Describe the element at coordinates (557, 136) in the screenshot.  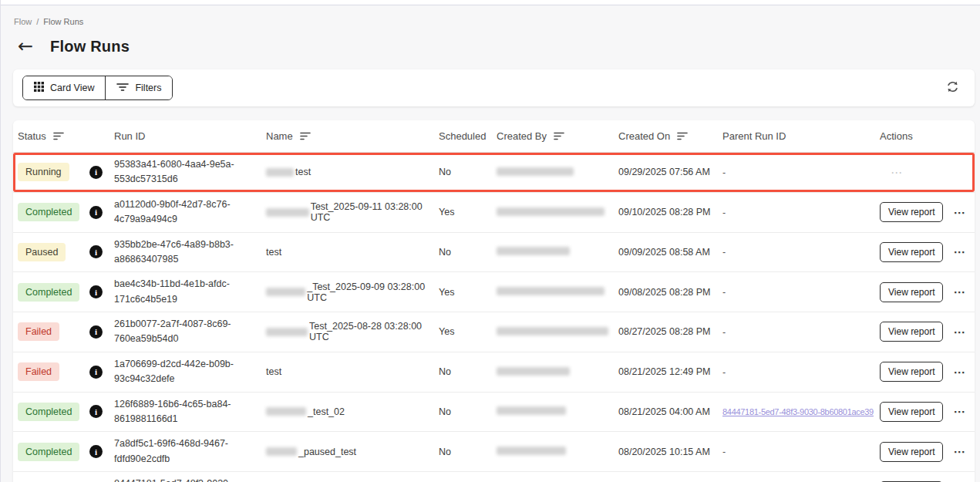
I see `column-header-created_by: Created By` at that location.